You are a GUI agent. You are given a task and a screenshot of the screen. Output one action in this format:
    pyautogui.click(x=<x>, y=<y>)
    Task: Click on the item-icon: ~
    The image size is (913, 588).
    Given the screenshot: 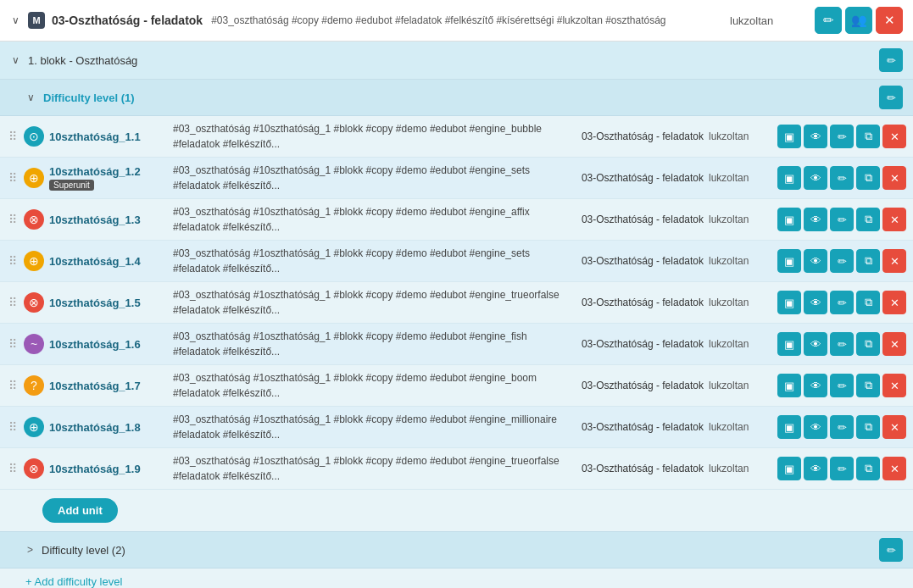 What is the action you would take?
    pyautogui.click(x=34, y=344)
    